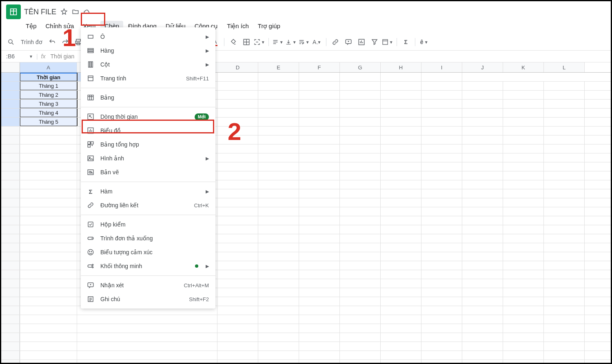  Describe the element at coordinates (148, 144) in the screenshot. I see `menu-item-pivot: Bảng tổng hợp` at that location.